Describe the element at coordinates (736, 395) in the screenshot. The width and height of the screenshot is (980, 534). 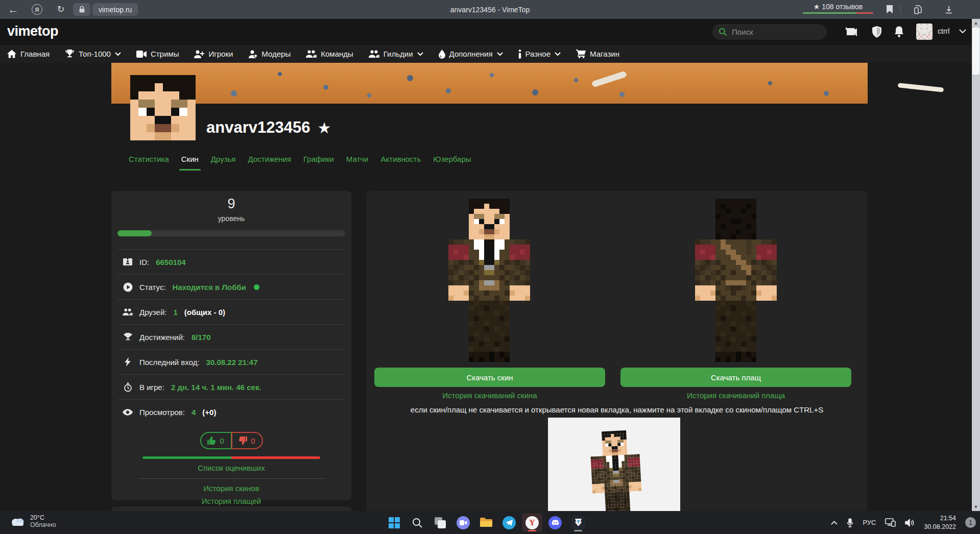
I see `cape-downloads-history-link: История скачиваний плаща` at that location.